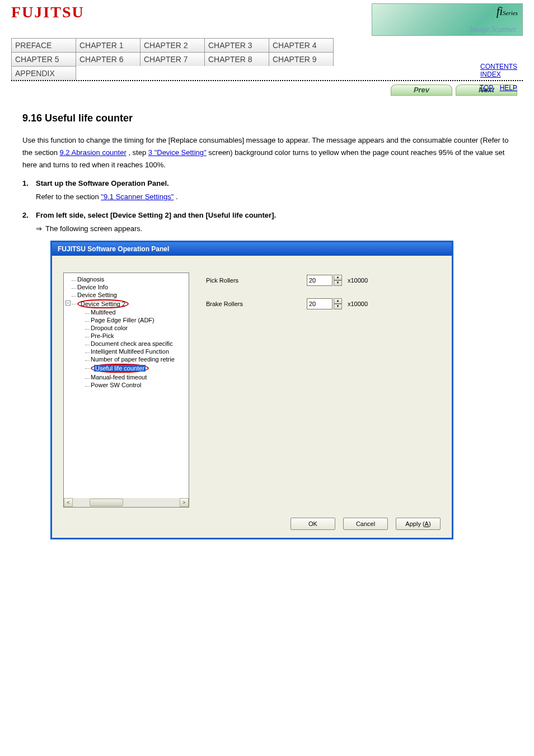 The height and width of the screenshot is (756, 534). I want to click on highlight-device-setting-2: Device Setting 2, so click(103, 304).